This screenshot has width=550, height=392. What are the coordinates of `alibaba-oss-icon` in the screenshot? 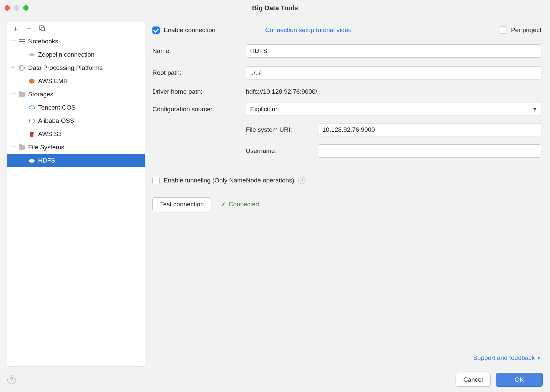 It's located at (32, 121).